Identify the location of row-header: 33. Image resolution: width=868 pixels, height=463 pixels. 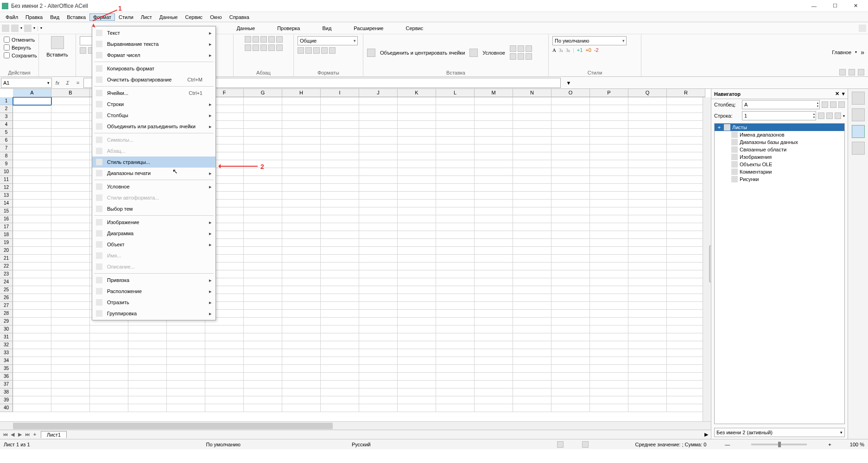
(6, 353).